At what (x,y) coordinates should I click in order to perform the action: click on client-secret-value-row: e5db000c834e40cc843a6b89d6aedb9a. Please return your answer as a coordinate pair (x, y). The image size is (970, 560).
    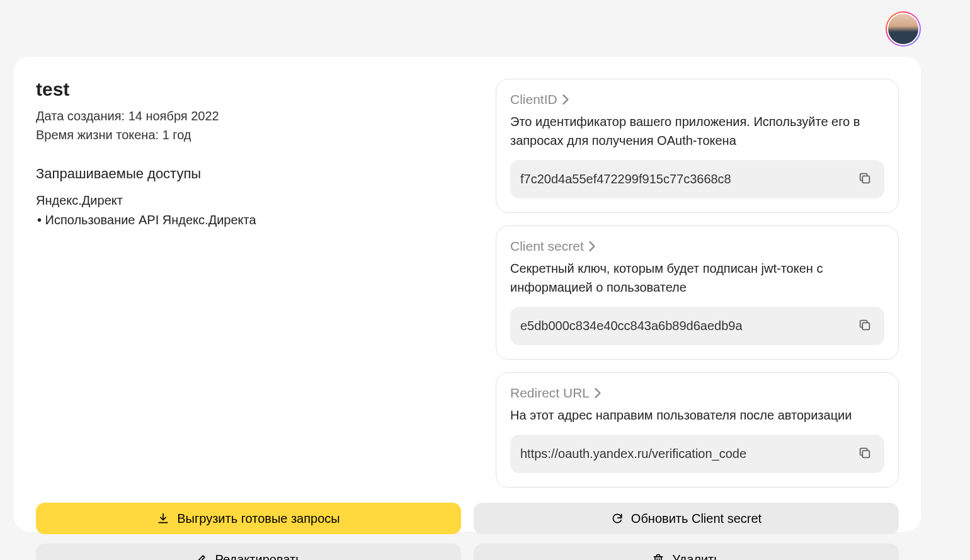
    Looking at the image, I should click on (697, 326).